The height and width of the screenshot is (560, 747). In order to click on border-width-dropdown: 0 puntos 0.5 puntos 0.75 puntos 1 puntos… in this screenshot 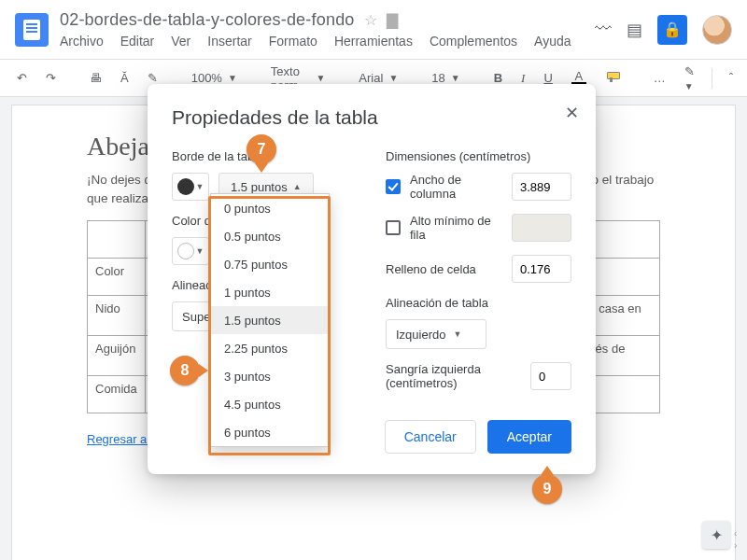, I will do `click(270, 320)`.